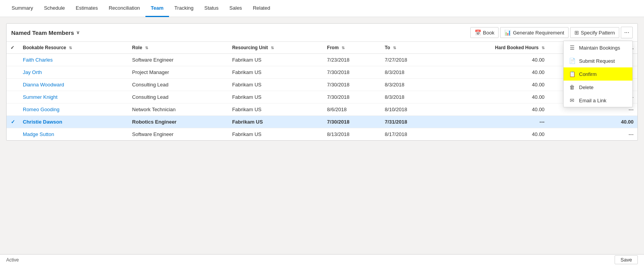 This screenshot has width=644, height=265. I want to click on sort-resource-icon: ⇅, so click(70, 48).